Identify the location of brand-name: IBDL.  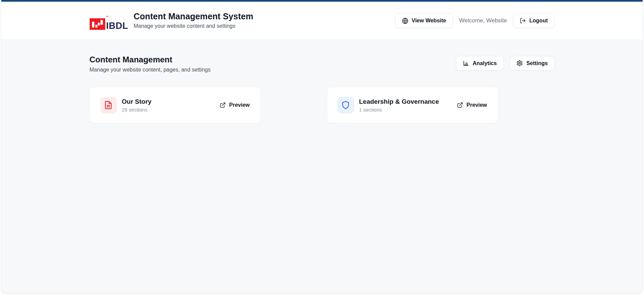
(117, 26).